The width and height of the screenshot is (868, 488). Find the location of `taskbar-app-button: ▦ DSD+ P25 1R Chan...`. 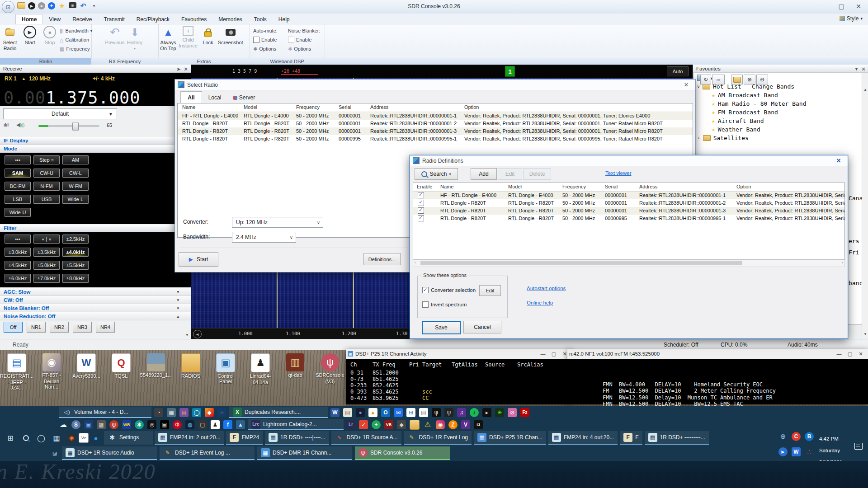

taskbar-app-button: ▦ DSD+ P25 1R Chan... is located at coordinates (510, 438).